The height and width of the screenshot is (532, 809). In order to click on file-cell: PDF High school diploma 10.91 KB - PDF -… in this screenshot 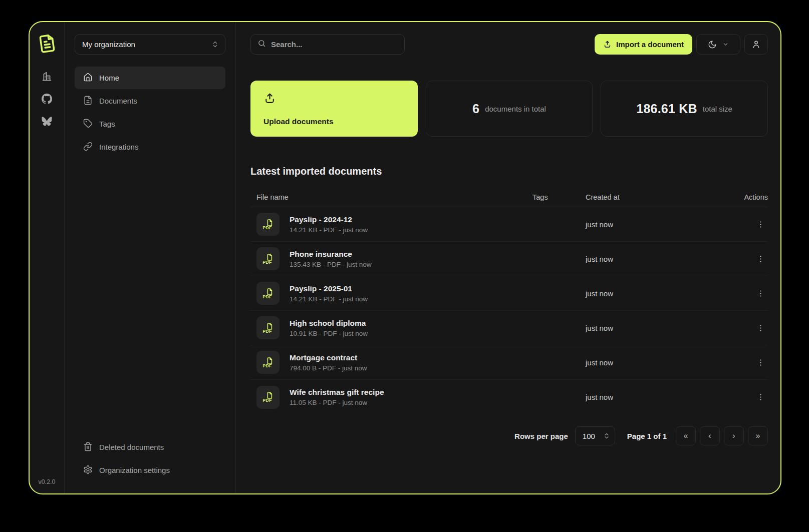, I will do `click(395, 328)`.